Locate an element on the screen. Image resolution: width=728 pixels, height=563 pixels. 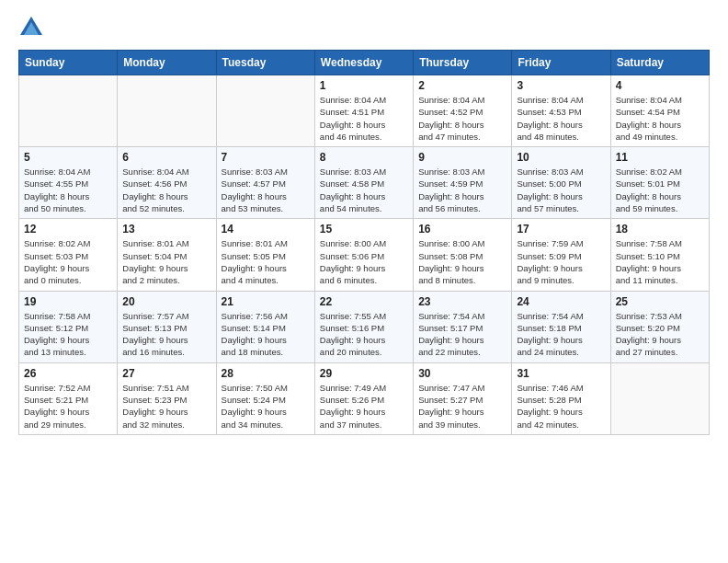
calendar-cell: 17Sunrise: 7:59 AM Sunset: 5:09 PM Dayli… is located at coordinates (561, 255).